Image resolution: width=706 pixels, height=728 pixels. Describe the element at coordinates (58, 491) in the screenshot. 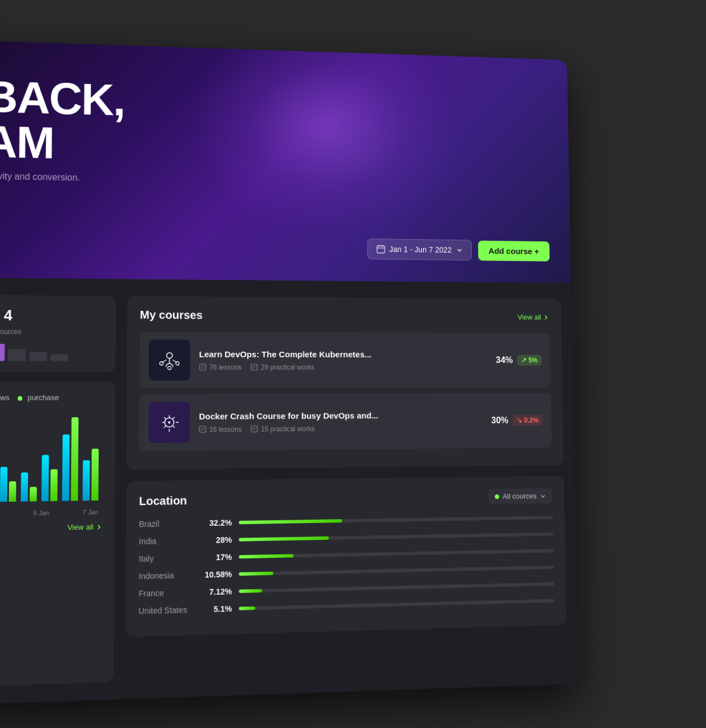

I see `left-panel: 4 total cources views` at that location.